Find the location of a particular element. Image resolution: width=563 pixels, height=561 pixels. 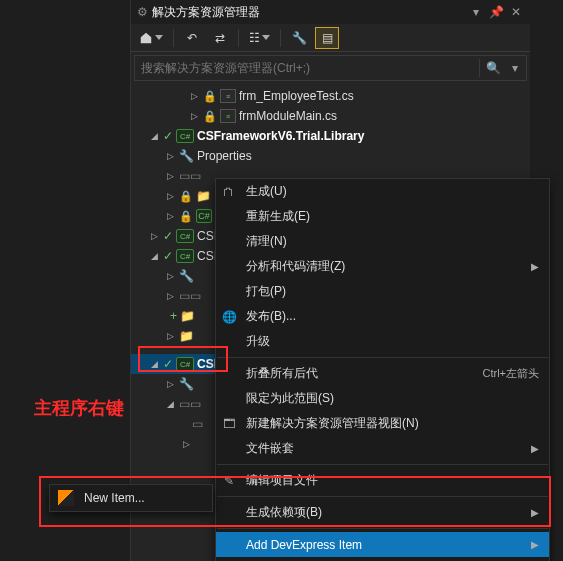

tree-file: 🔒 ≡ frmModuleMain.cs is located at coordinates (330, 116).